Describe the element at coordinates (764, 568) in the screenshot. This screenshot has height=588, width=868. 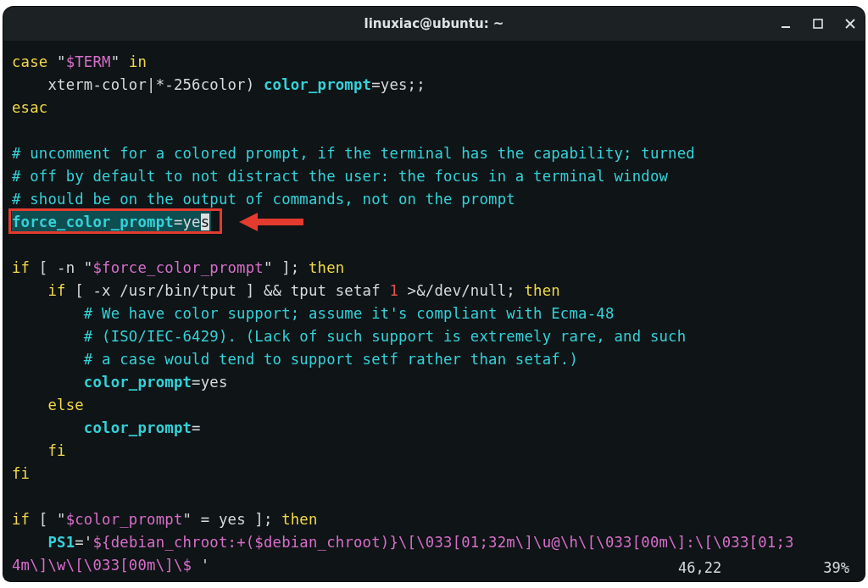
I see `status-bar: 46,22 39%` at that location.